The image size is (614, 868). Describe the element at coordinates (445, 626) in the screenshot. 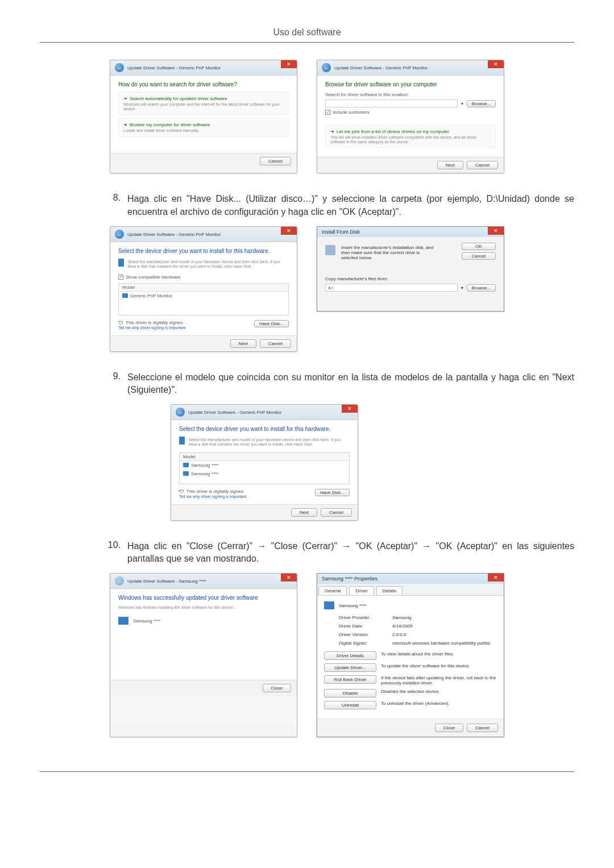

I see `date-value: 4/14/2005` at that location.